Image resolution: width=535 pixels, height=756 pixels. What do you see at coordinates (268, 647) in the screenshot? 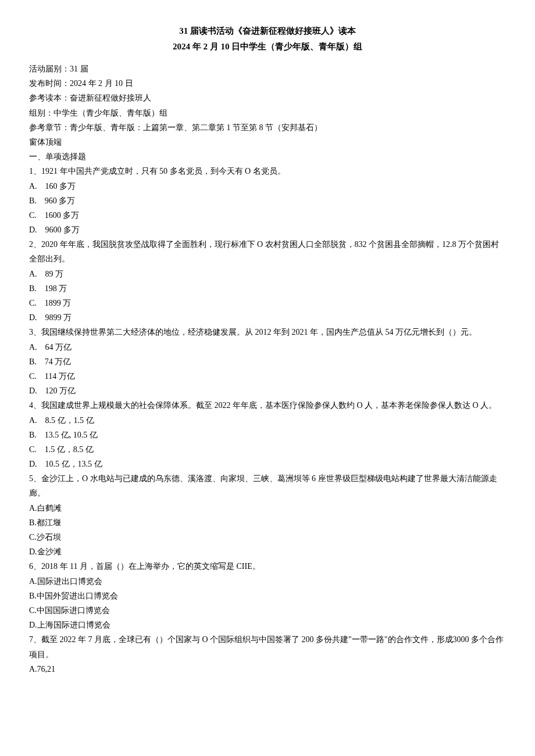
I see `question-prompt: 7、截至 2022 年 7 月底，全球已有（）个国家与 O 个国际组织与中国签署…` at bounding box center [268, 647].